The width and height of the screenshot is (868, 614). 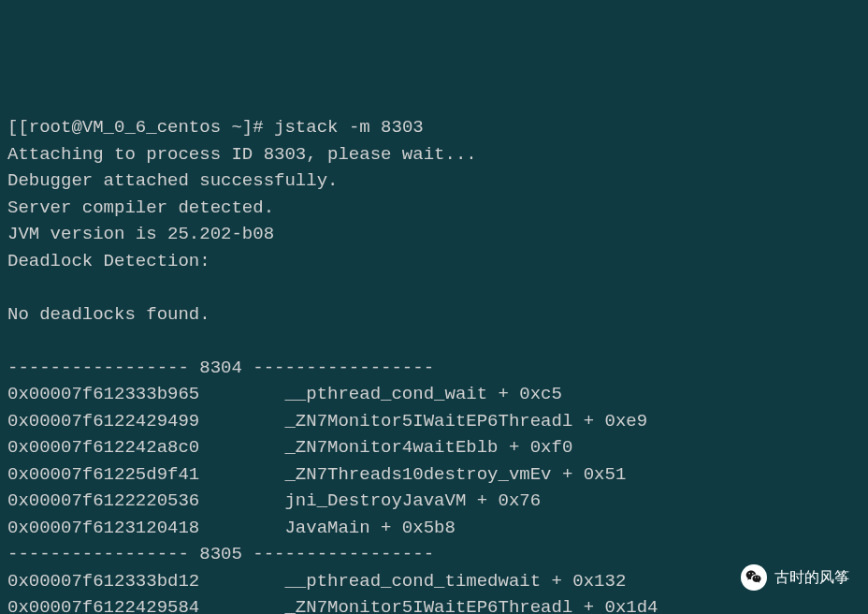 What do you see at coordinates (434, 447) in the screenshot?
I see `stack-frame: 0x00007f612242a8c0 _ZN7Monitor4waitEblb …` at bounding box center [434, 447].